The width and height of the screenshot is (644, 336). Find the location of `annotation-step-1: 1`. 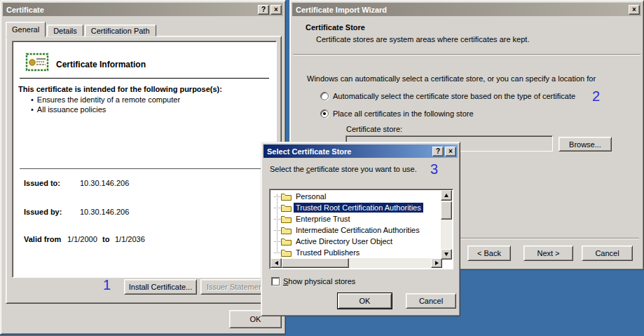

annotation-step-1: 1 is located at coordinates (107, 285).